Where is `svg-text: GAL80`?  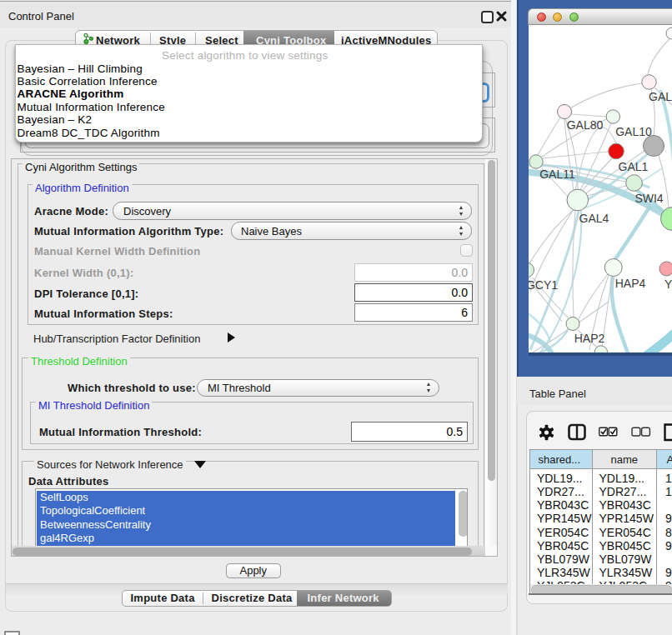 svg-text: GAL80 is located at coordinates (585, 125).